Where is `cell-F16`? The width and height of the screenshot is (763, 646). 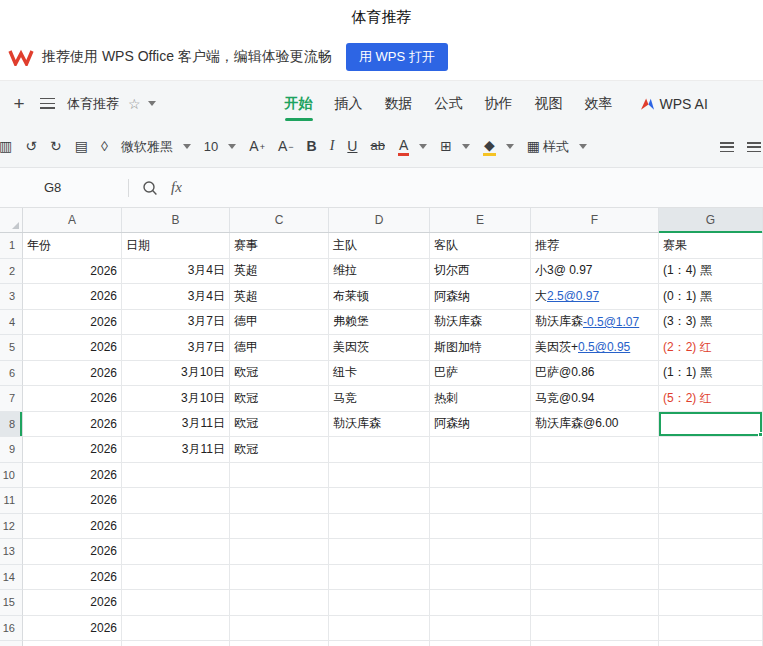 cell-F16 is located at coordinates (595, 629).